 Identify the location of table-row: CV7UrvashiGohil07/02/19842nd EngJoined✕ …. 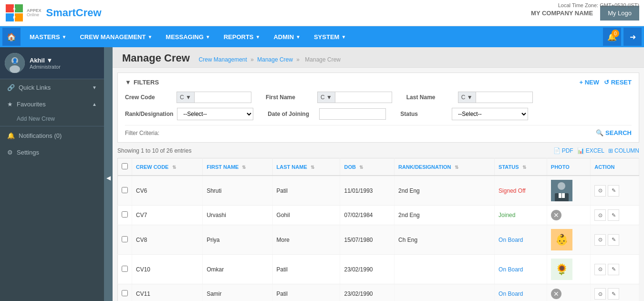
(379, 216).